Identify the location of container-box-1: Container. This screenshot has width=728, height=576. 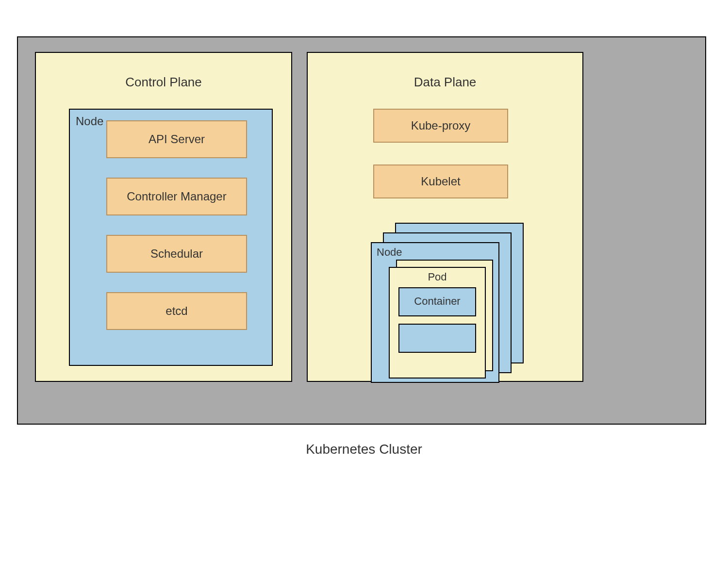
(437, 302).